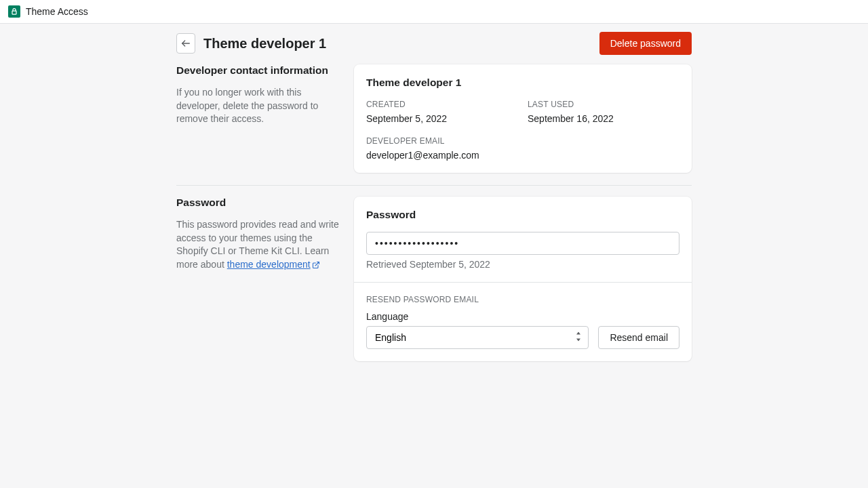  I want to click on password-heading: Password, so click(259, 203).